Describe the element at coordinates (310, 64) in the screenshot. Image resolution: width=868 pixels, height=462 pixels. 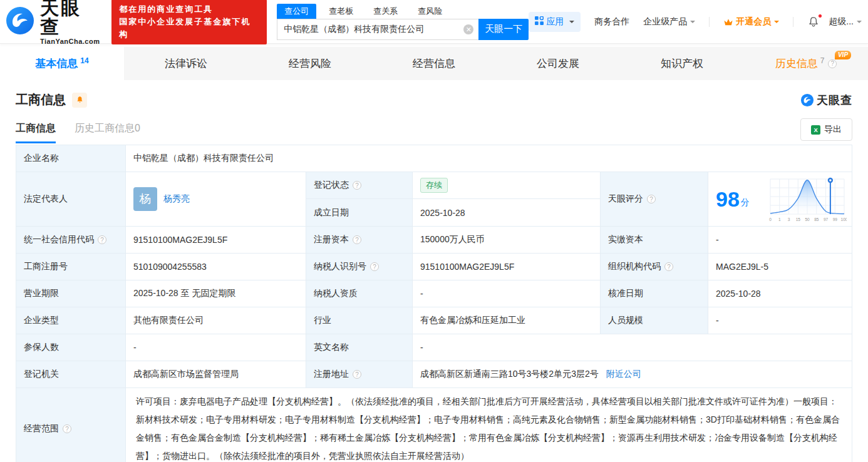
I see `tab-operating-risk: 经营风险` at that location.